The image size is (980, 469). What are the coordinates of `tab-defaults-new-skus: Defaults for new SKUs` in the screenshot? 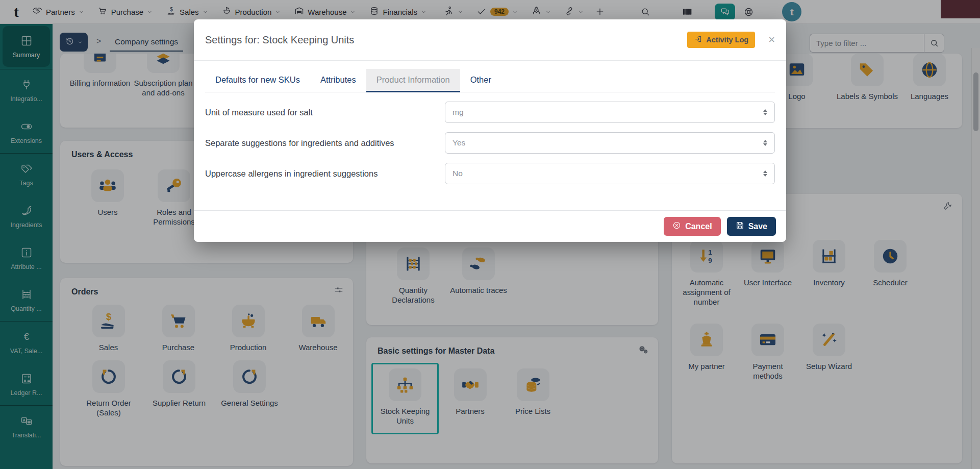 It's located at (258, 81).